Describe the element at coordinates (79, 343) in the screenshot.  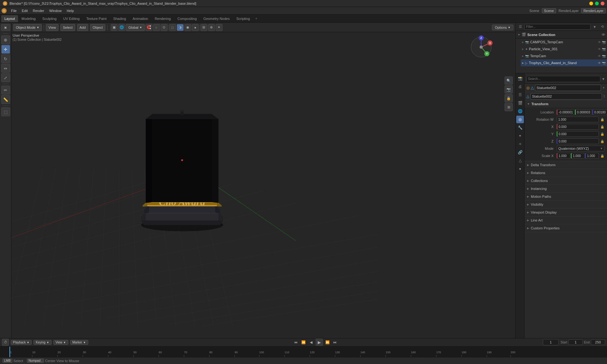
I see `marker-dropdown: Marker ▼` at that location.